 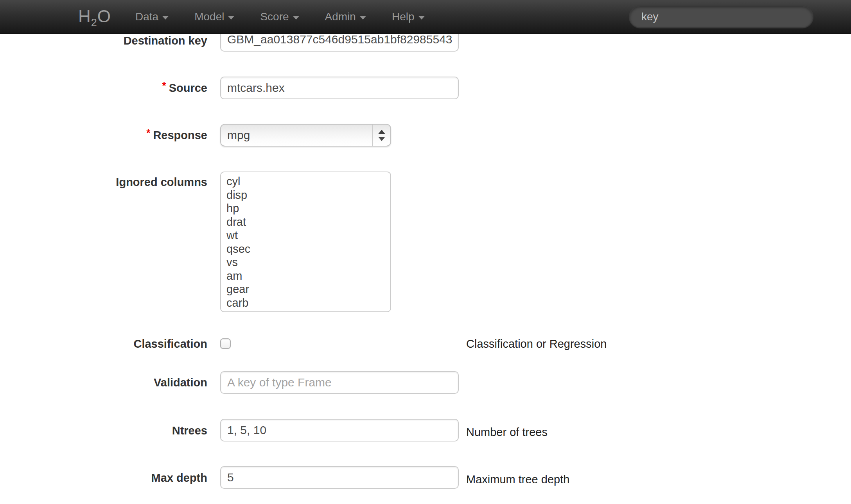 I want to click on listbox-option-carb: carb, so click(x=306, y=303).